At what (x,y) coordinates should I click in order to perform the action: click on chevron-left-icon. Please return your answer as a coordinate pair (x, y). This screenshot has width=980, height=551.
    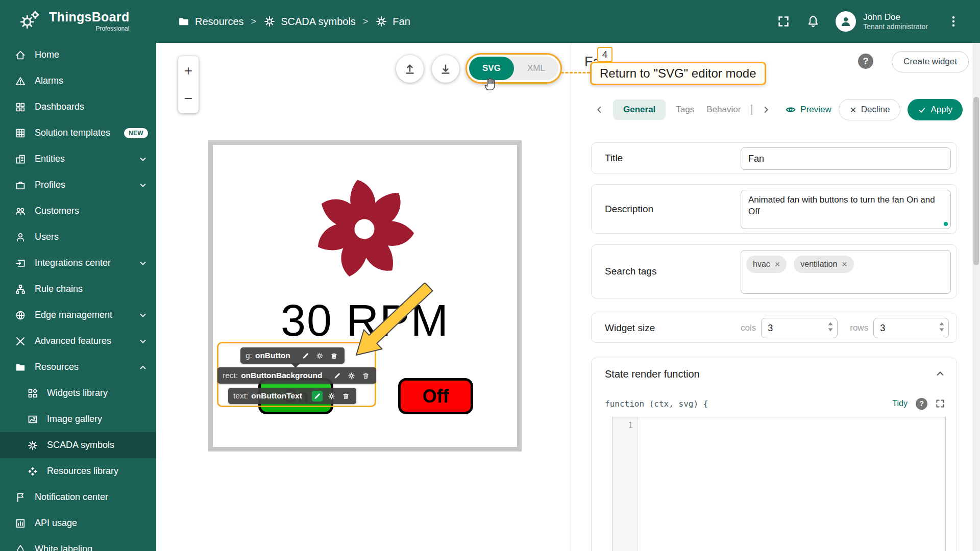
    Looking at the image, I should click on (599, 110).